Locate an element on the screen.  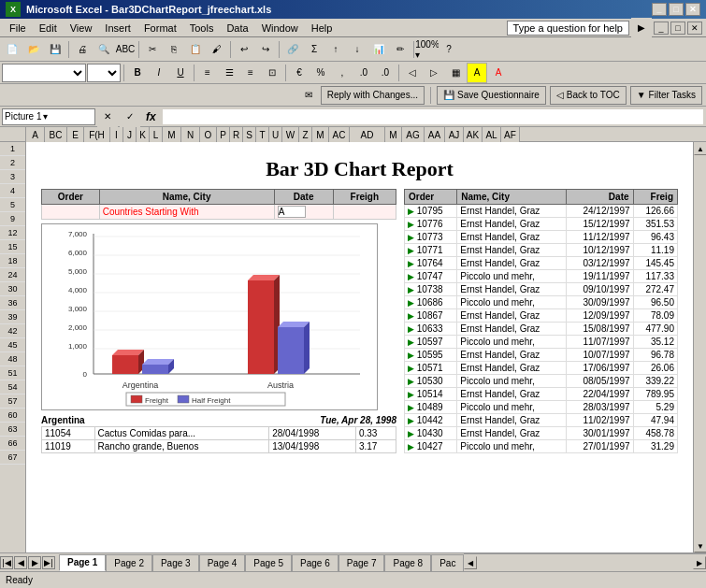
col-header-AF: AF is located at coordinates (511, 135).